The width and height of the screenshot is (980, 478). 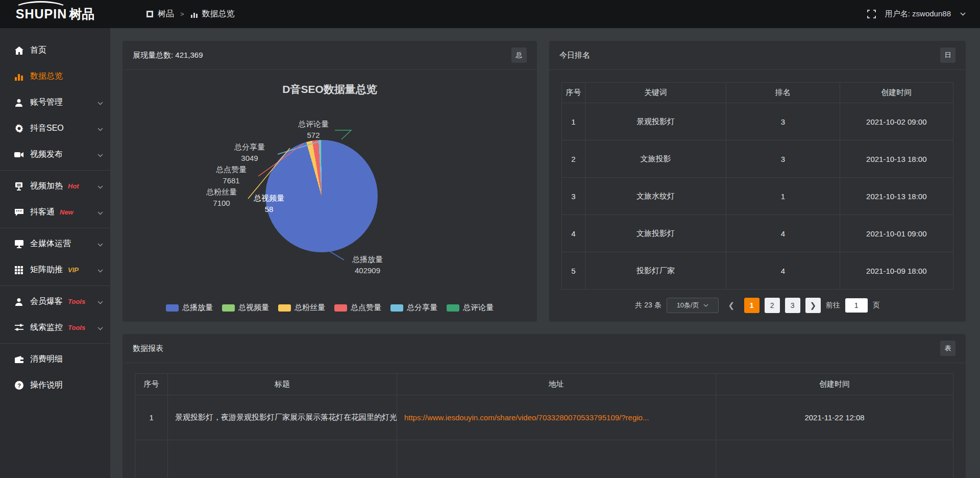 What do you see at coordinates (527, 418) in the screenshot?
I see `report-row-link: https://www.iesdouyin.com/share/video/70…` at bounding box center [527, 418].